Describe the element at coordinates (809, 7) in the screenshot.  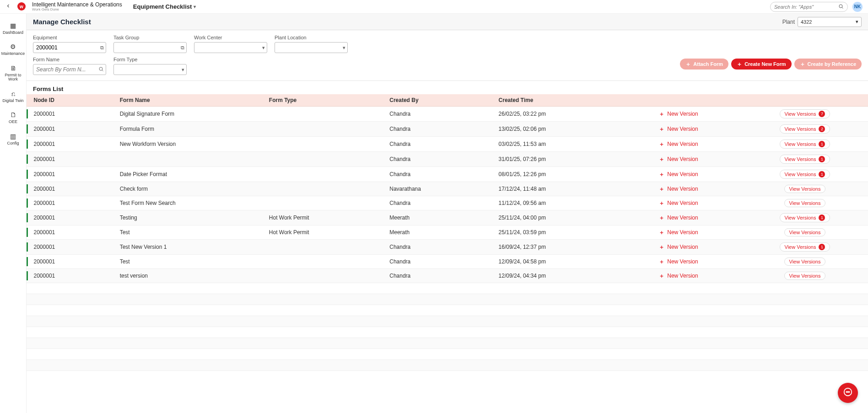
I see `global-search` at that location.